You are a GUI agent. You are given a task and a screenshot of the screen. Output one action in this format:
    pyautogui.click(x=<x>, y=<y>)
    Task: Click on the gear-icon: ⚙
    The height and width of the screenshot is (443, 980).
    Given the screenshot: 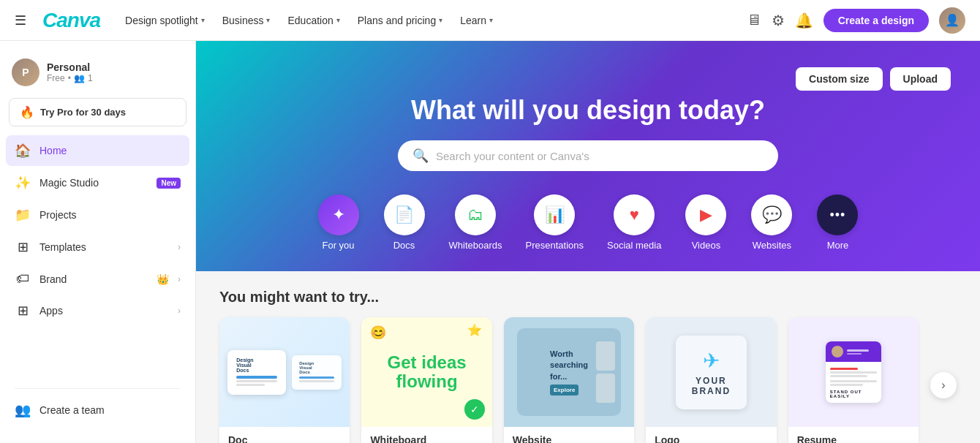 What is the action you would take?
    pyautogui.click(x=778, y=20)
    